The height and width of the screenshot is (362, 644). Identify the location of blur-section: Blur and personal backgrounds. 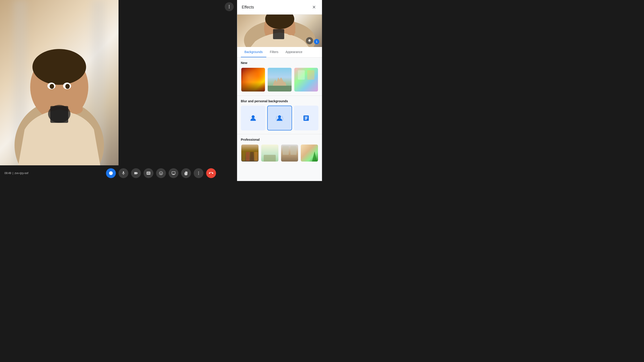
(280, 115).